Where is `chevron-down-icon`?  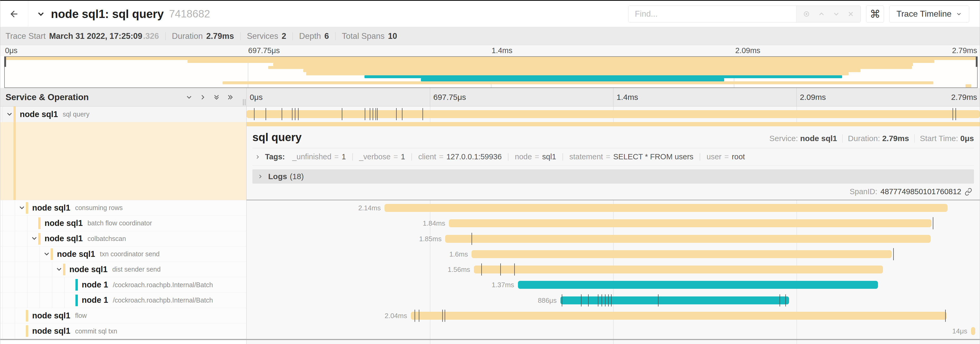 chevron-down-icon is located at coordinates (836, 14).